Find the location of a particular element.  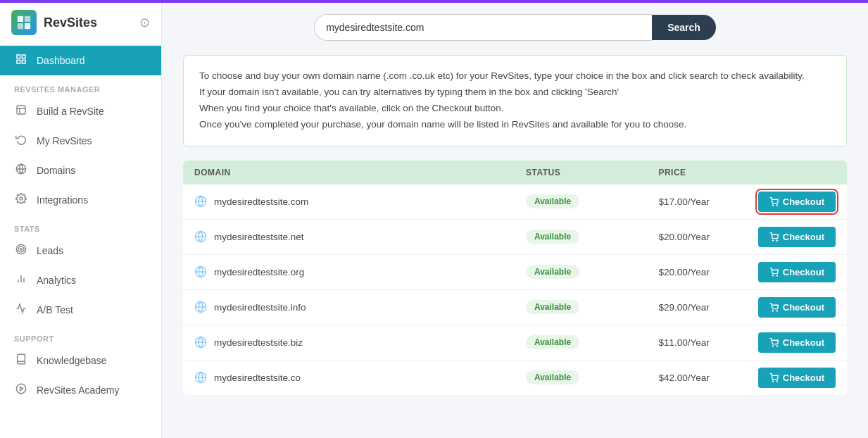

sidebar-item-label: Dashboard is located at coordinates (61, 61).